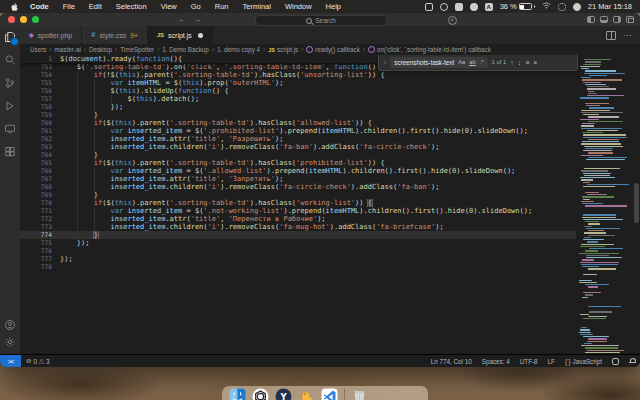 Image resolution: width=640 pixels, height=400 pixels. Describe the element at coordinates (137, 50) in the screenshot. I see `breadcrumb-item: TimeSpotter` at that location.